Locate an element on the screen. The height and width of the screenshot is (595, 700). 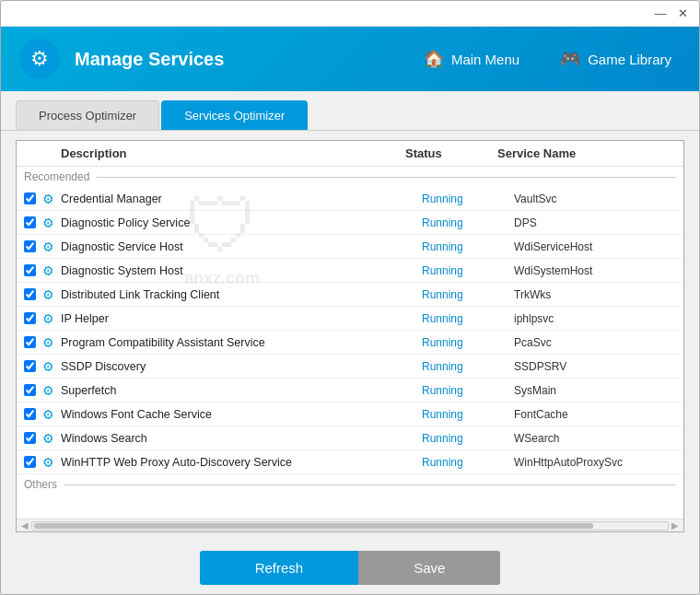
row-description: Superfetch is located at coordinates (239, 391).